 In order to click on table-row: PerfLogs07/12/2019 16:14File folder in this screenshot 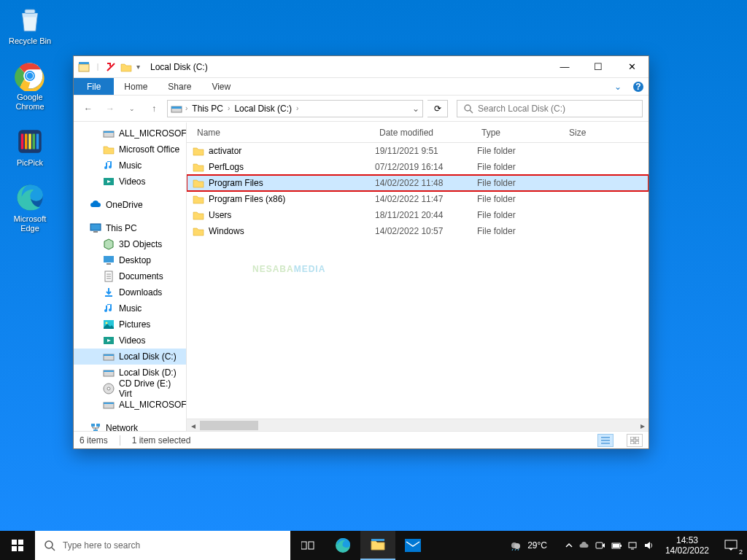, I will do `click(417, 167)`.